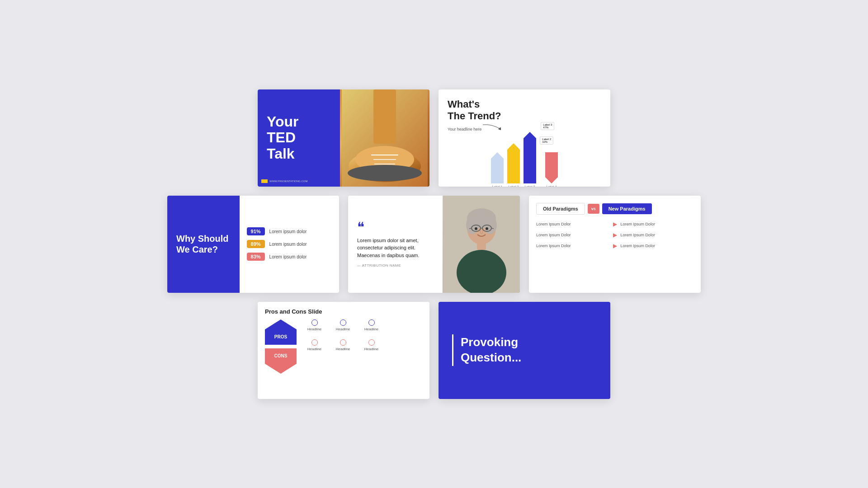 The width and height of the screenshot is (868, 488). What do you see at coordinates (615, 235) in the screenshot?
I see `paradigm-arrow-2: ▶` at bounding box center [615, 235].